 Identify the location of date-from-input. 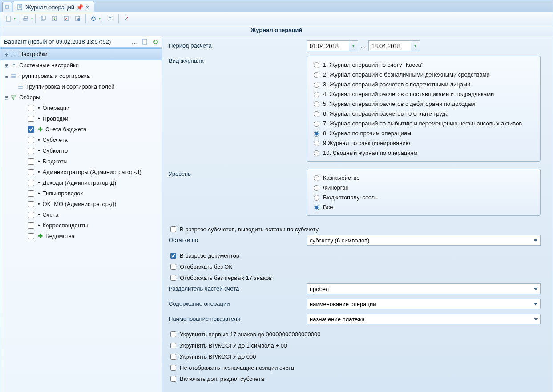
(328, 46).